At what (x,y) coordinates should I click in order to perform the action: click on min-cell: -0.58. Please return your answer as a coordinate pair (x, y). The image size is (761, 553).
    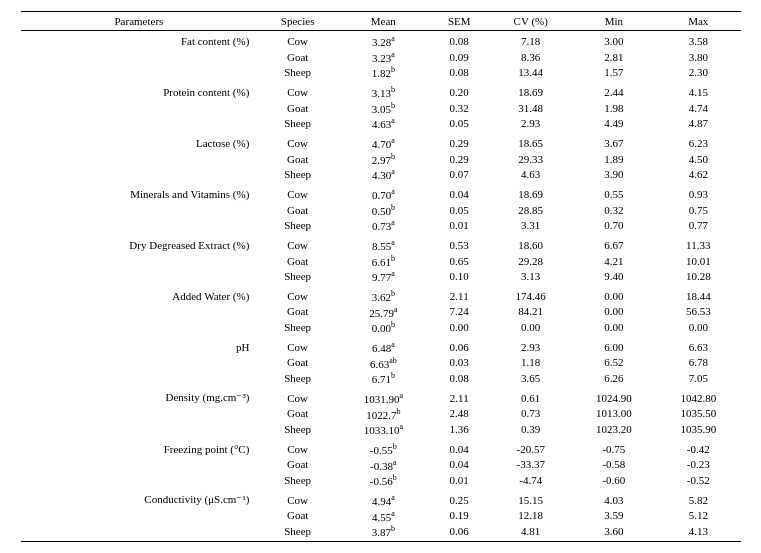
    Looking at the image, I should click on (614, 465).